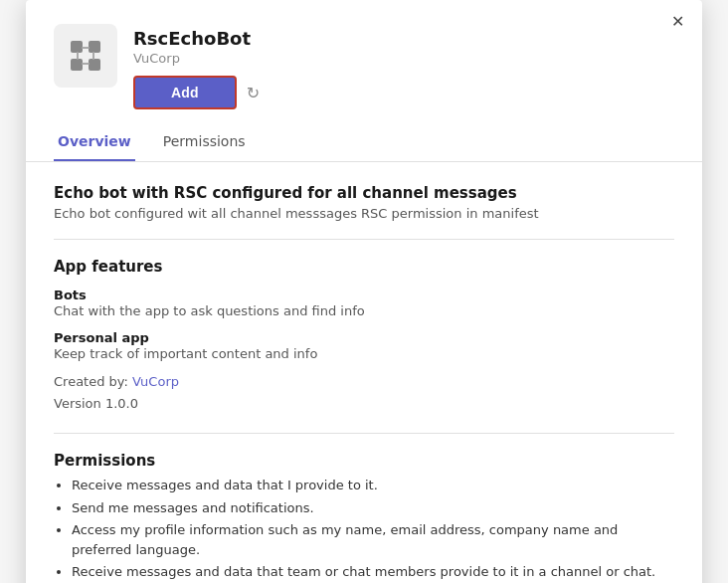 This screenshot has width=728, height=583. What do you see at coordinates (364, 213) in the screenshot?
I see `headline-desc: Echo bot configured wit all channel mess…` at bounding box center [364, 213].